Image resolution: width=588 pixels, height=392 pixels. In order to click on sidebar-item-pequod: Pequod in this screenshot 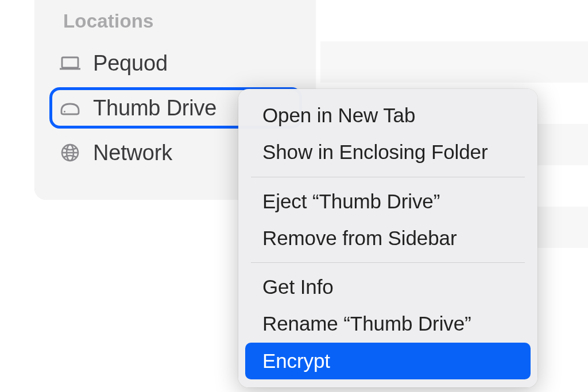, I will do `click(176, 63)`.